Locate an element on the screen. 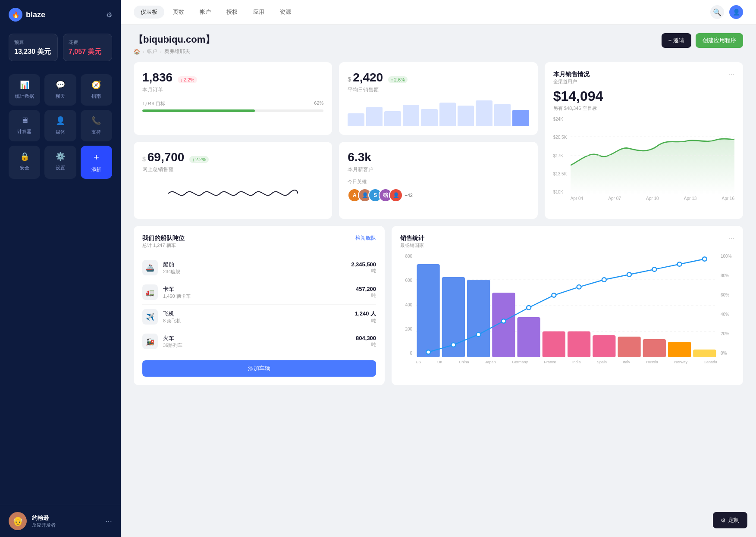 This screenshot has height=537, width=756. tab-resources: 资源 is located at coordinates (285, 12).